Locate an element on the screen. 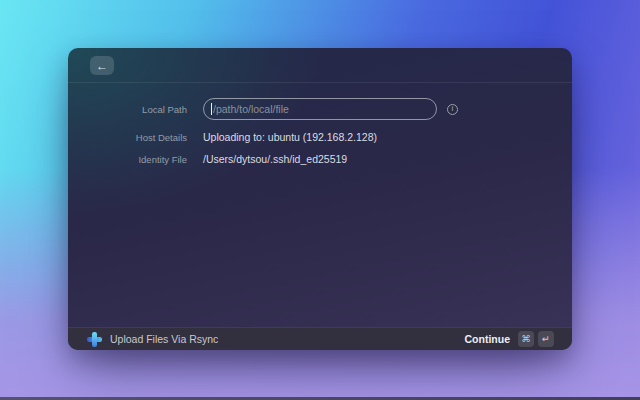 This screenshot has height=400, width=640. local-path-row: Local Path i is located at coordinates (320, 109).